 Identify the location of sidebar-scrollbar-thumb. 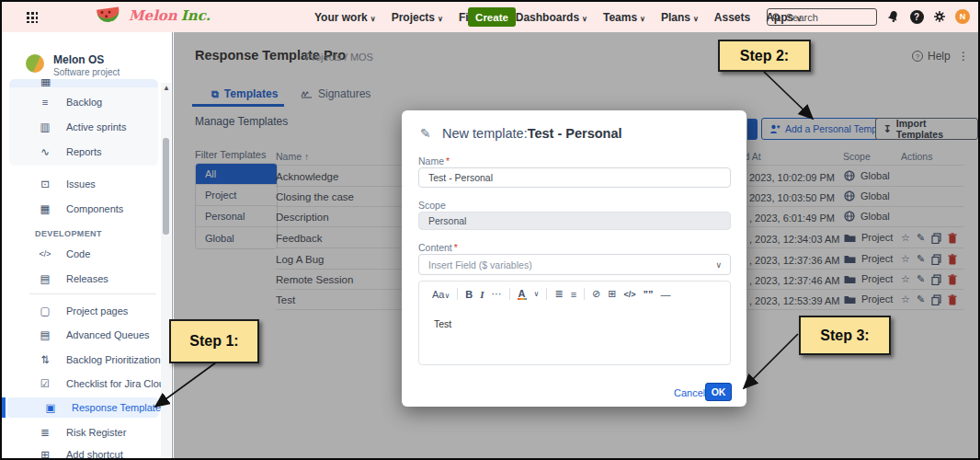
(165, 186).